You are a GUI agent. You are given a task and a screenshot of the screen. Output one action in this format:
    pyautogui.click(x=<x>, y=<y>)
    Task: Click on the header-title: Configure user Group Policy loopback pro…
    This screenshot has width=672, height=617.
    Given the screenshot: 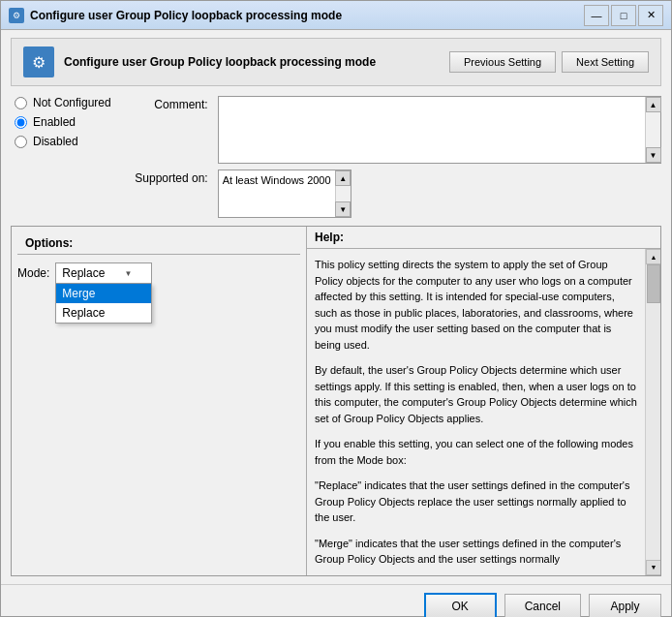 What is the action you would take?
    pyautogui.click(x=220, y=62)
    